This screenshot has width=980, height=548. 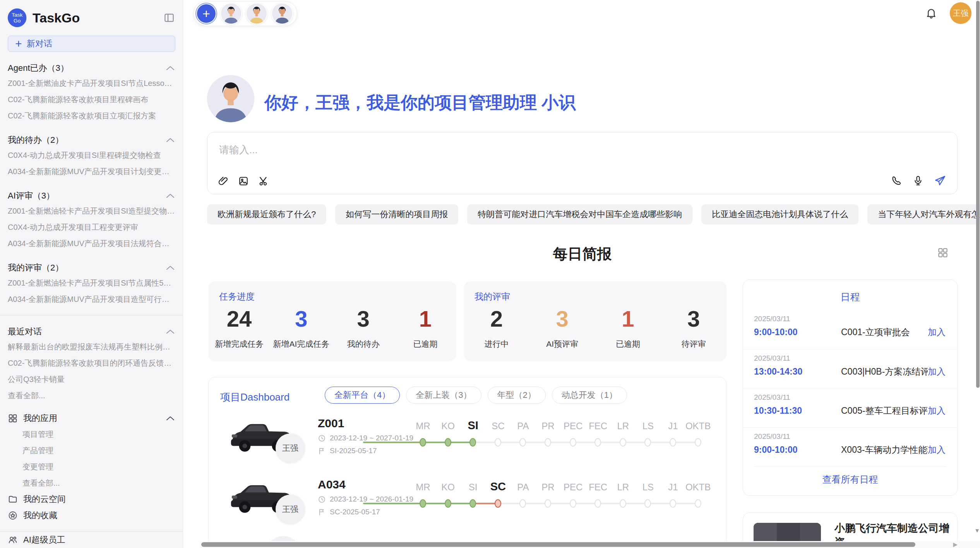 I want to click on sidebar-section-header: AI评审（3）, so click(x=91, y=196).